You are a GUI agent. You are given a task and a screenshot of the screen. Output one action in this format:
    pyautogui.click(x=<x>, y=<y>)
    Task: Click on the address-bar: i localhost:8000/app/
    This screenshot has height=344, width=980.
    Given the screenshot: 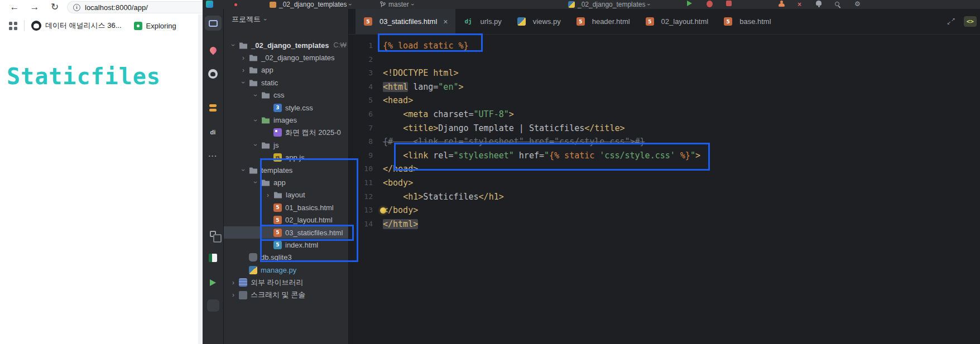 What is the action you would take?
    pyautogui.click(x=135, y=7)
    